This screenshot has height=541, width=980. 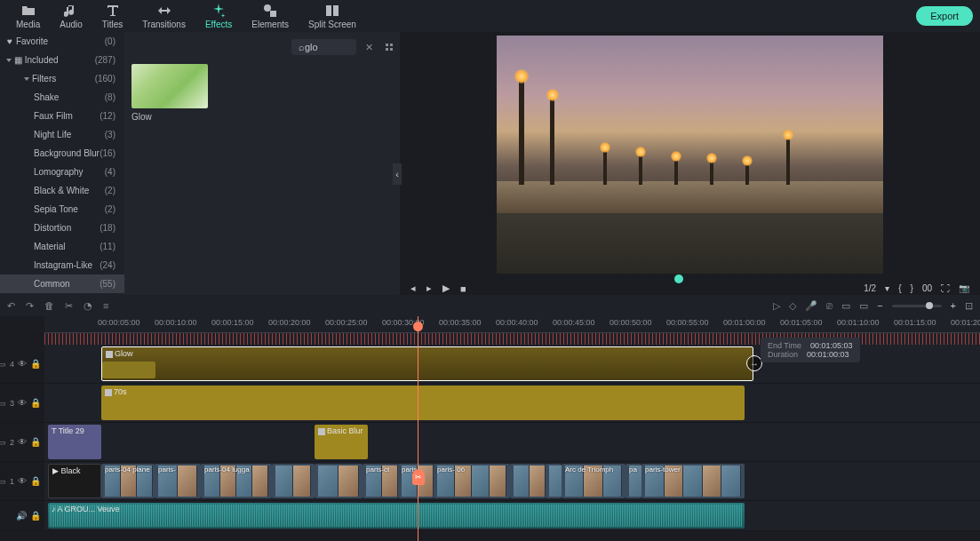 What do you see at coordinates (490, 364) in the screenshot?
I see `track-4: ▭4👁🔒 Glow ↔ End Time00:01:05:03 Duration…` at bounding box center [490, 364].